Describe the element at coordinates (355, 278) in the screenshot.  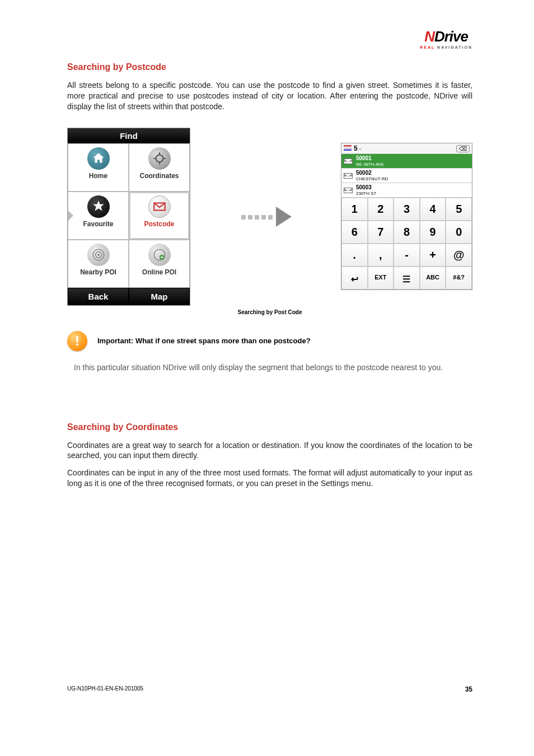
I see `key-return: ↩` at that location.